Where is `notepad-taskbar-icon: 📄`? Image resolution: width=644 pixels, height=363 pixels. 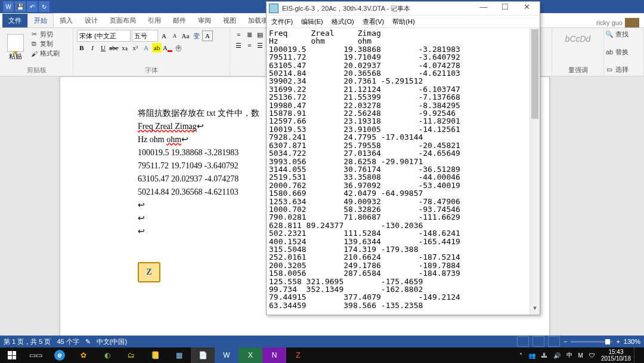
notepad-taskbar-icon: 📄 is located at coordinates (203, 355).